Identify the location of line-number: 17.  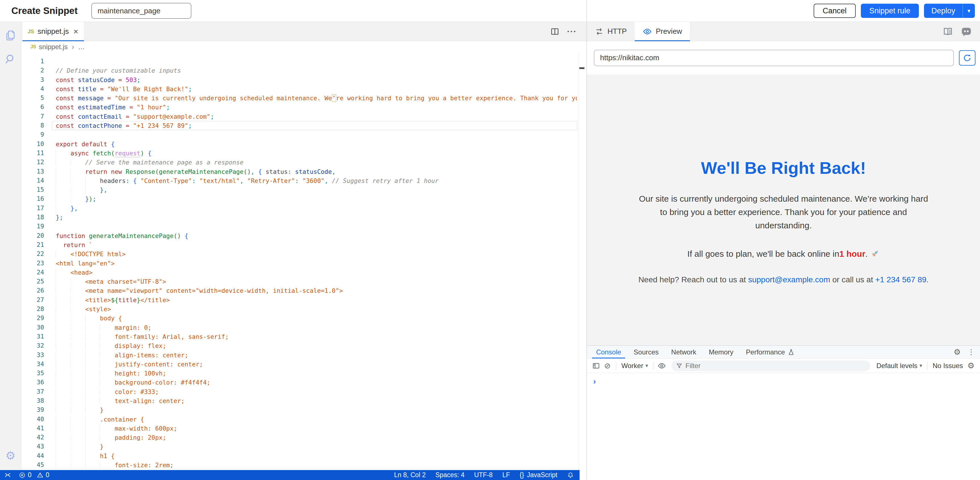
(33, 208).